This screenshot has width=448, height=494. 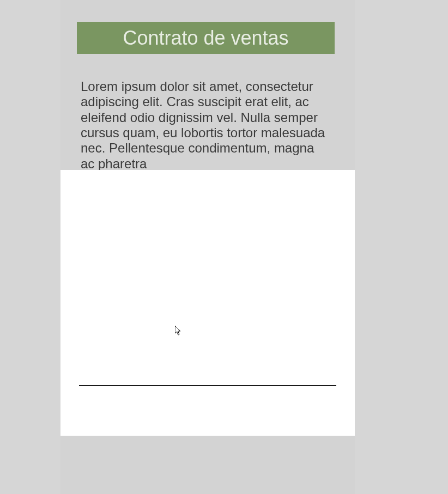 What do you see at coordinates (208, 465) in the screenshot?
I see `document-page-bottom` at bounding box center [208, 465].